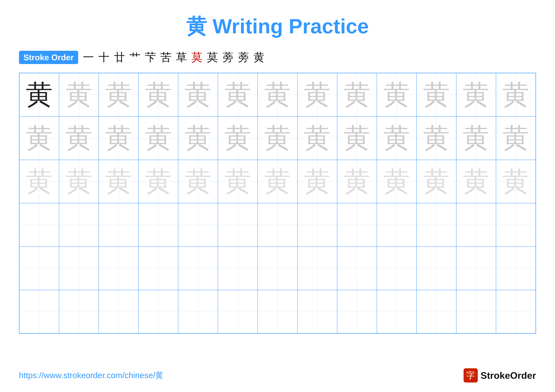 This screenshot has height=392, width=555. Describe the element at coordinates (212, 57) in the screenshot. I see `stroke-step: 莫` at that location.